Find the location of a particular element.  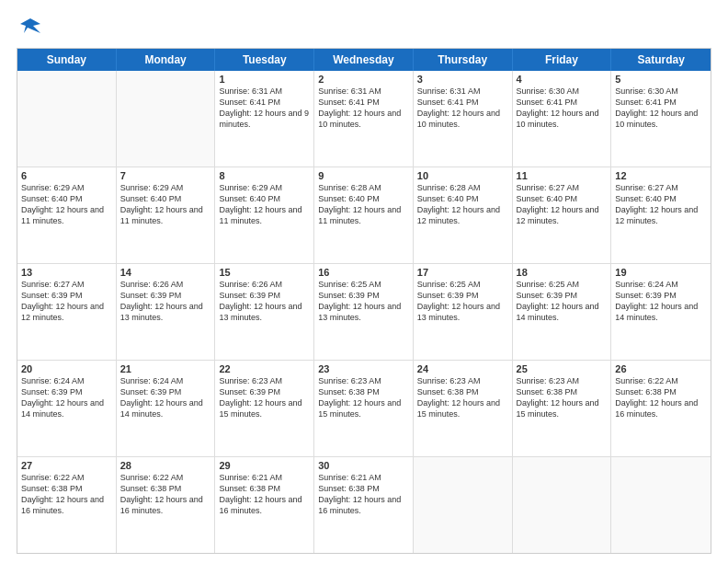

day-number: 22 is located at coordinates (265, 369).